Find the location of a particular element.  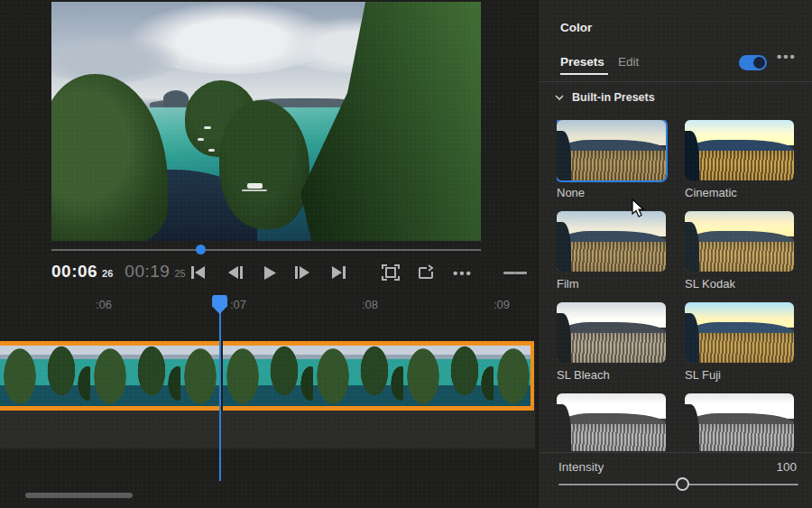

play-button is located at coordinates (270, 272).